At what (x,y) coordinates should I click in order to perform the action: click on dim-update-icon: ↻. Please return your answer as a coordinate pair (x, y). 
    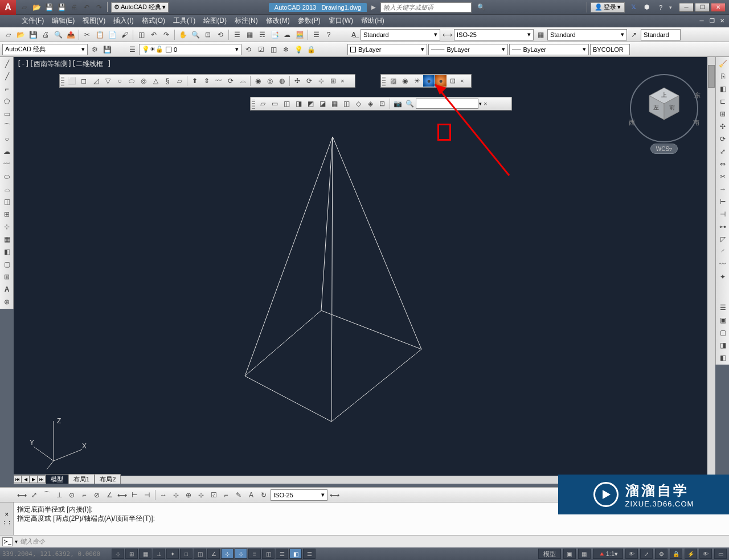
    Looking at the image, I should click on (264, 495).